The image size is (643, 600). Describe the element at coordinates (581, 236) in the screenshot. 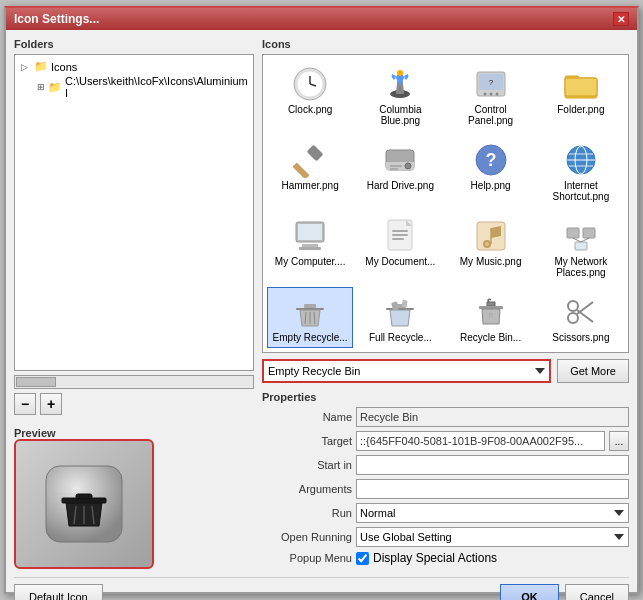

I see `my-network-icon` at that location.